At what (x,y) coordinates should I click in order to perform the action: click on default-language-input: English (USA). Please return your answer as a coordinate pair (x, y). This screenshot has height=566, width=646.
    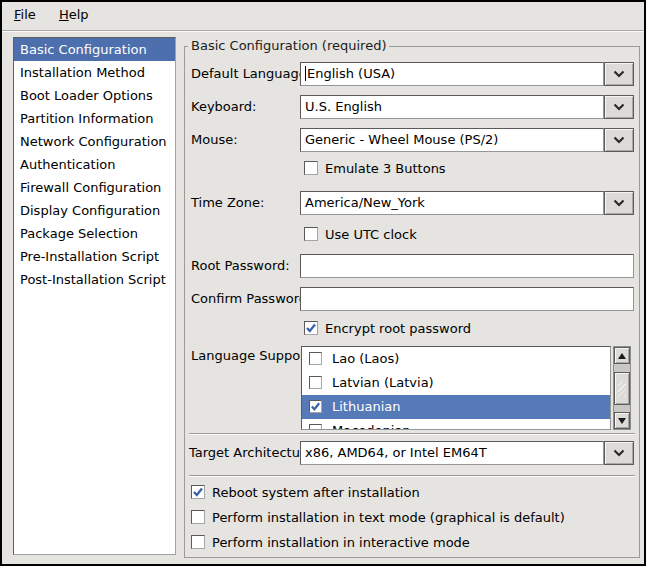
    Looking at the image, I should click on (452, 74).